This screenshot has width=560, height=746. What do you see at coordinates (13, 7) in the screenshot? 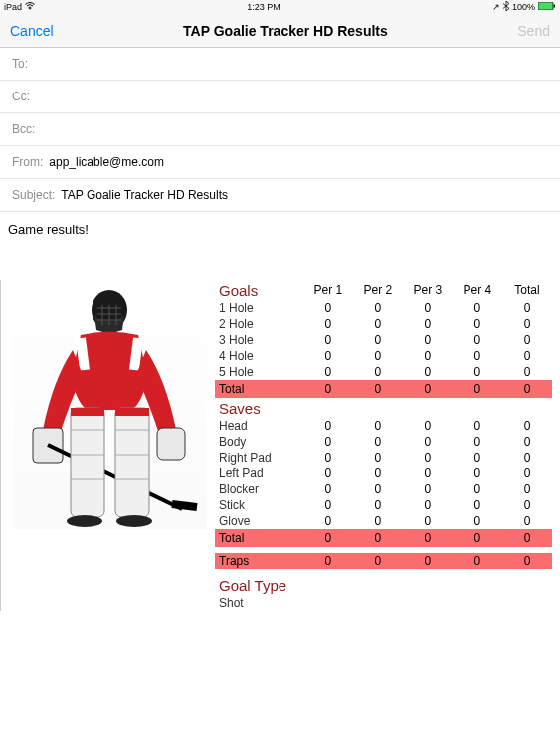
I see `device-label: iPad` at bounding box center [13, 7].